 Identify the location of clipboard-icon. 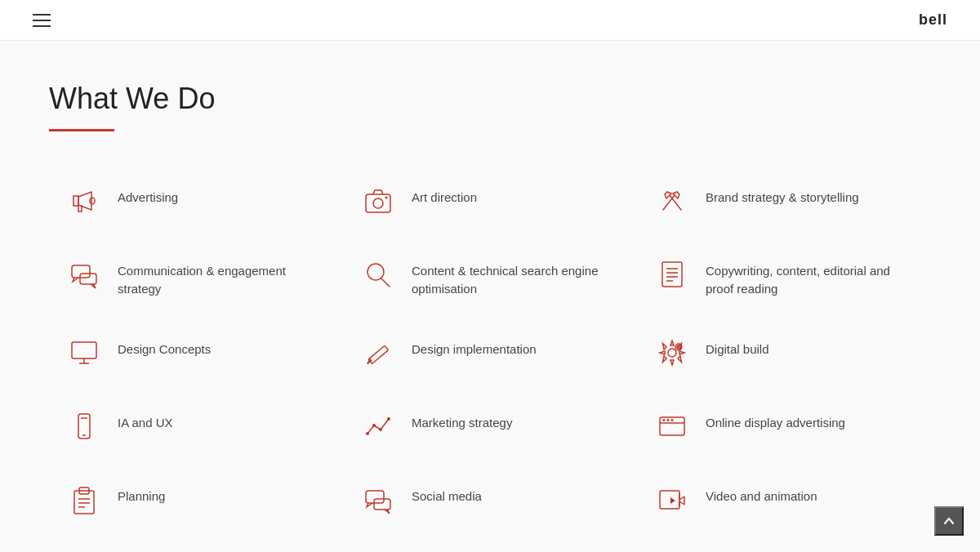
(84, 500).